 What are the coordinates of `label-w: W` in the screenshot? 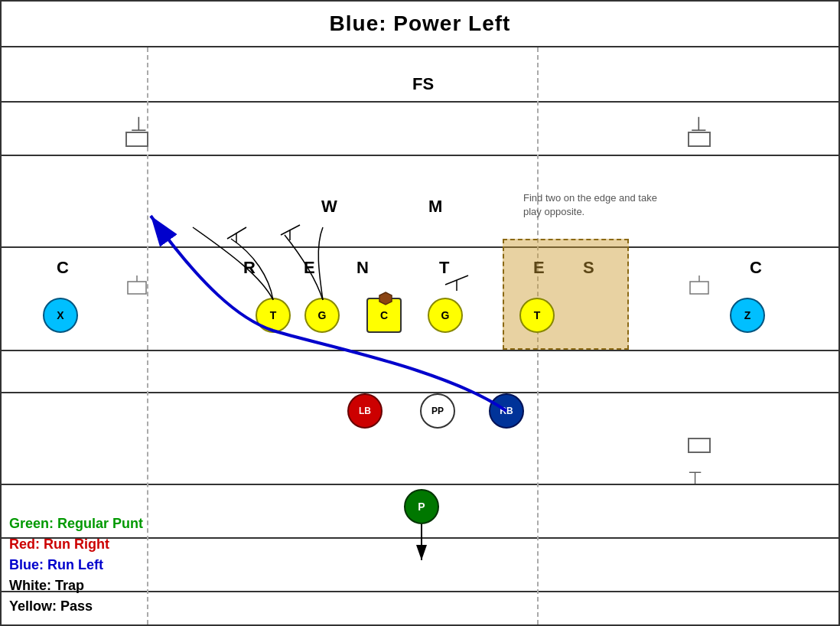 It's located at (329, 207).